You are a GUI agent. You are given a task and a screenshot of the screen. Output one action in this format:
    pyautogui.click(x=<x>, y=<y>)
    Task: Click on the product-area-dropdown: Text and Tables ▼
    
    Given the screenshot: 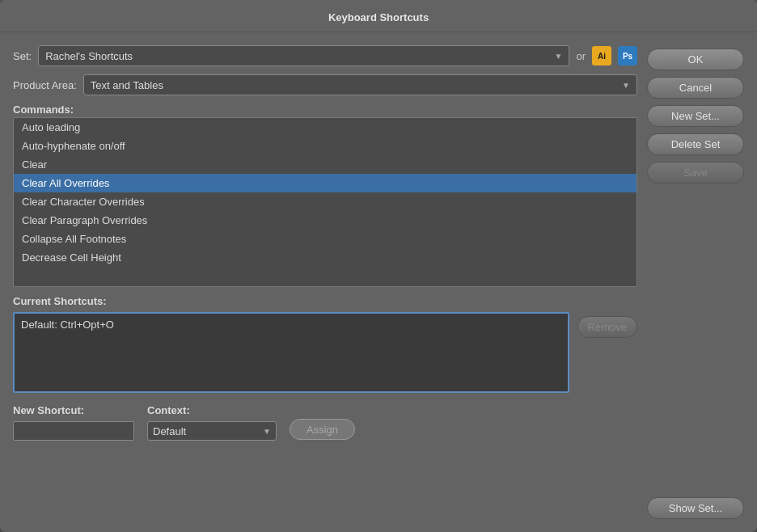 What is the action you would take?
    pyautogui.click(x=361, y=85)
    